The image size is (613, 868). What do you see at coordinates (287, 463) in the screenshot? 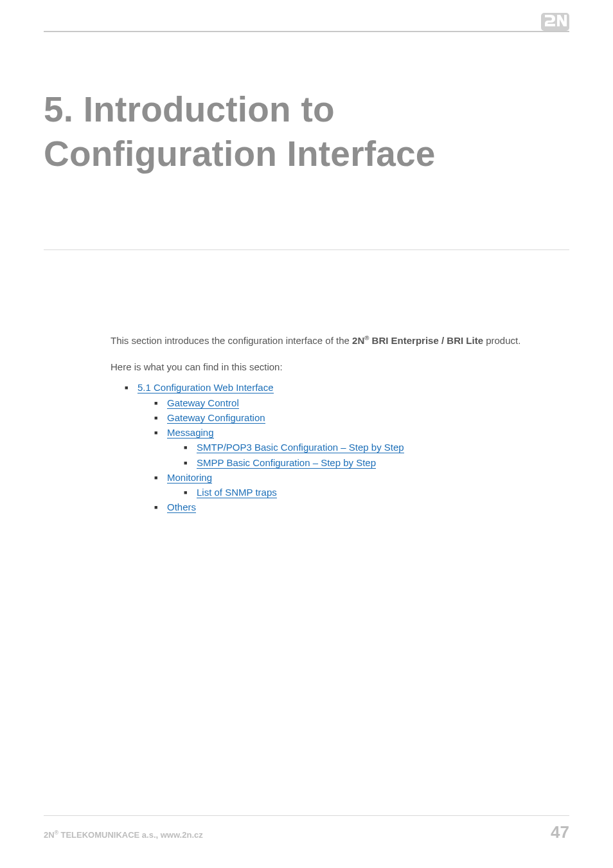
I see `link-smpp: SMPP Basic Configuration – Step by Step` at bounding box center [287, 463].